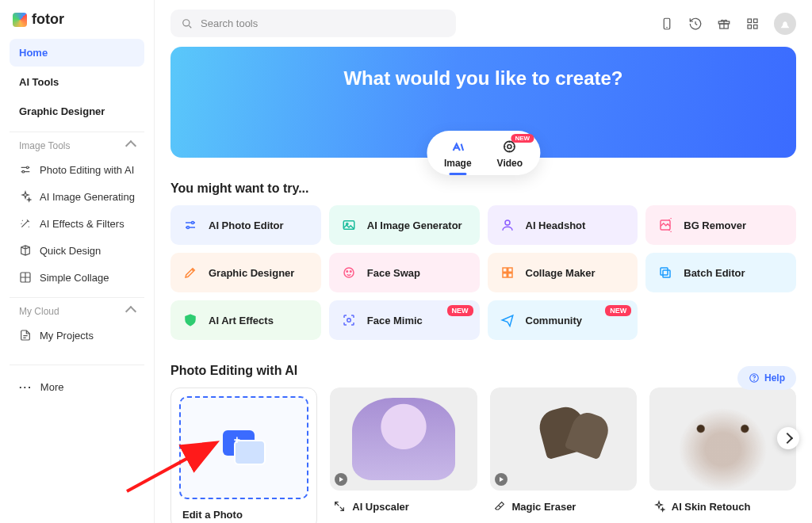 The image size is (812, 523). What do you see at coordinates (25, 277) in the screenshot?
I see `collage-icon` at bounding box center [25, 277].